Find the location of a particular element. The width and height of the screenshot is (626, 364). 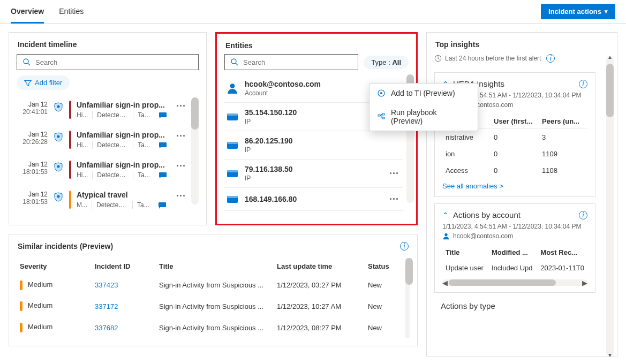

col-incident-id: Incident ID is located at coordinates (124, 267).